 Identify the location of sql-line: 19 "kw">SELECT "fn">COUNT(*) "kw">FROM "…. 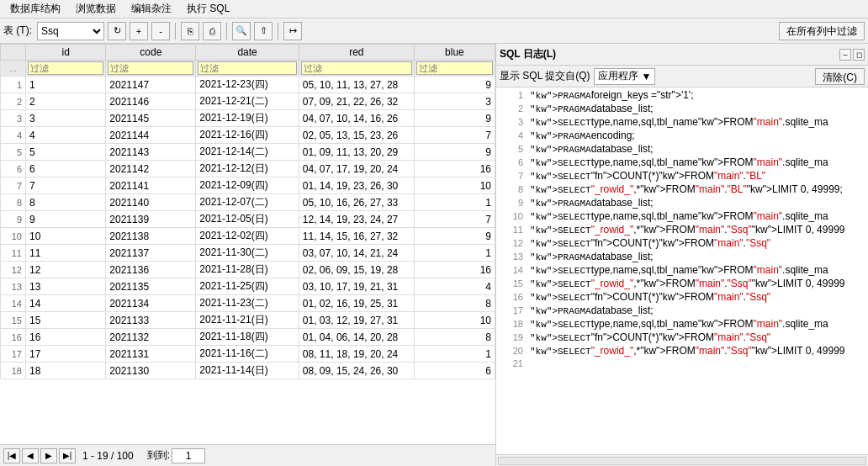
(682, 338).